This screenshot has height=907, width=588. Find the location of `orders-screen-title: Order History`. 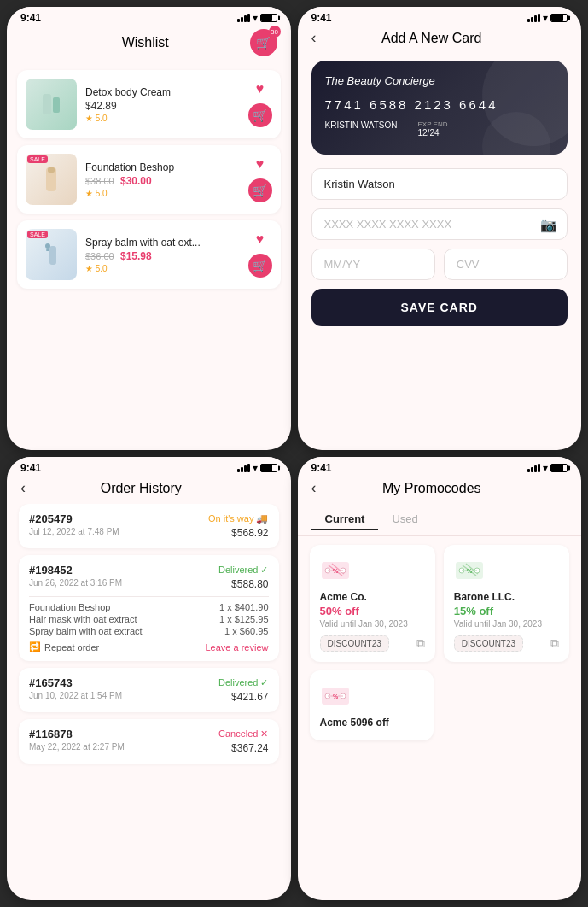

orders-screen-title: Order History is located at coordinates (142, 489).